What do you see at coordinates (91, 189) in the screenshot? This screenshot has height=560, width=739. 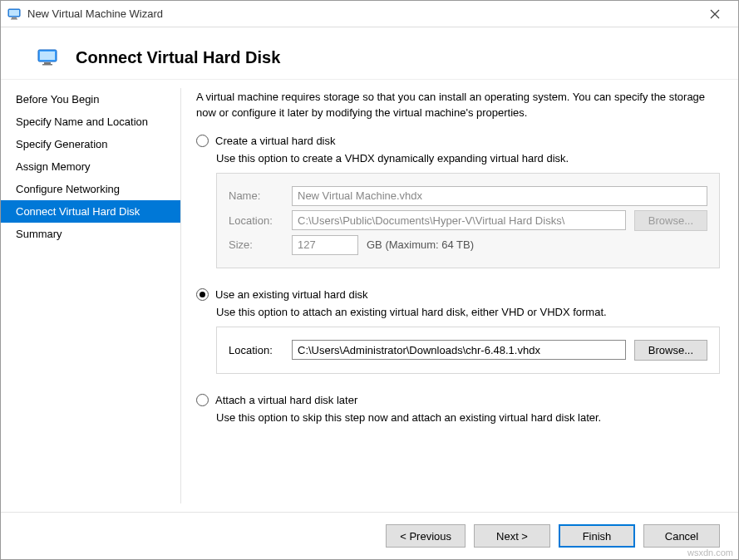 I see `sidebar-step-configure-networking: Configure Networking` at bounding box center [91, 189].